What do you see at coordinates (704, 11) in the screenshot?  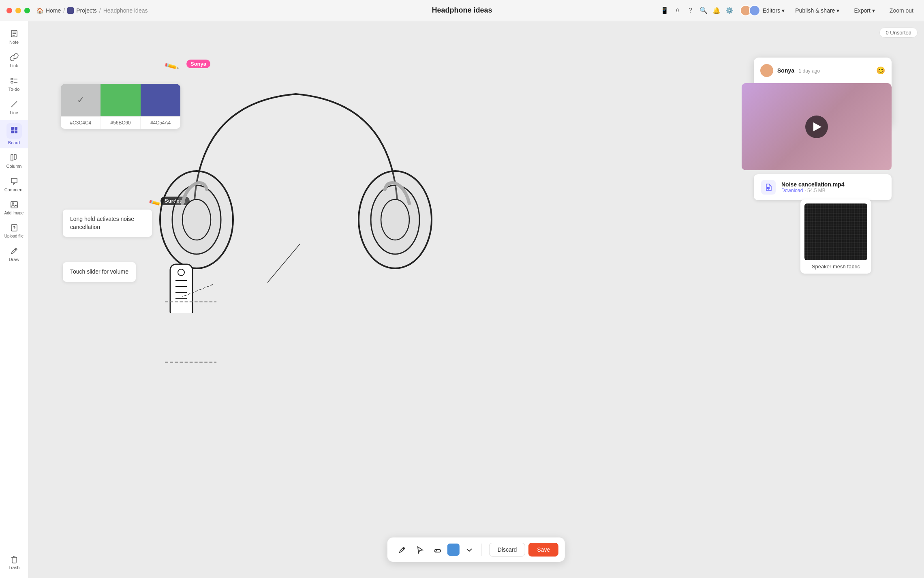 I see `search-icon: 🔍` at bounding box center [704, 11].